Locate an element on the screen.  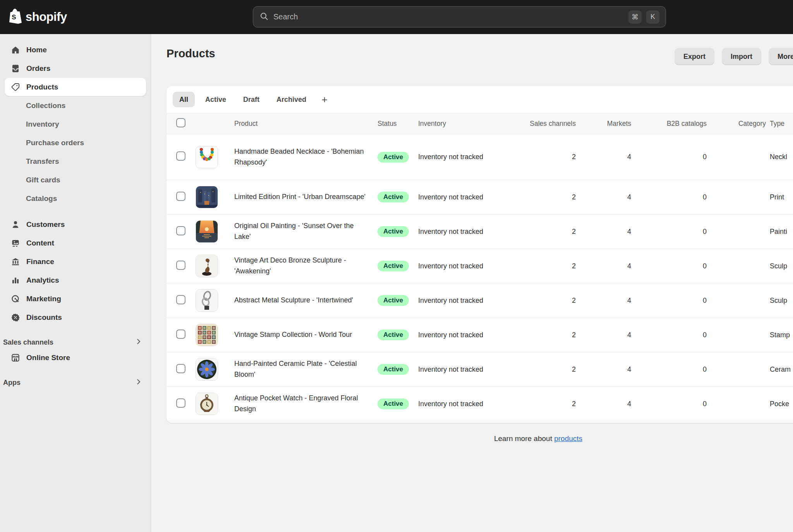
table-row: Vintage Art Deco Bronze Sculpture - 'Awa… is located at coordinates (480, 266).